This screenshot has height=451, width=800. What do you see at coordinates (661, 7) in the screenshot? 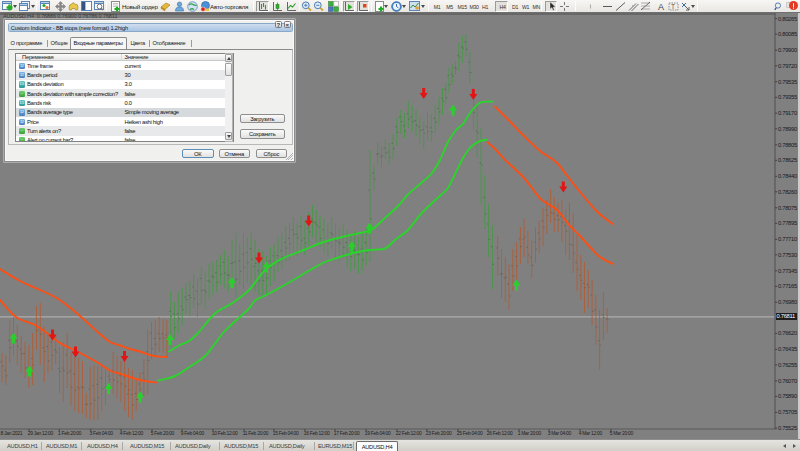
I see `svg-text: A` at bounding box center [661, 7].